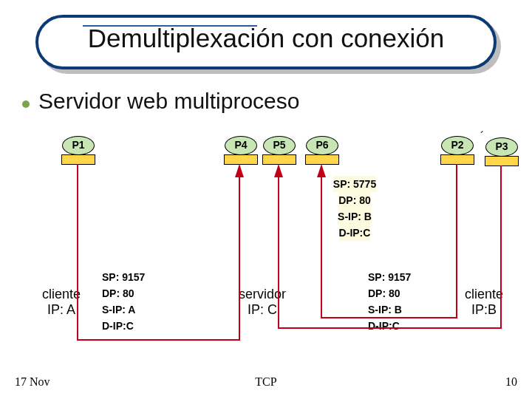 The width and height of the screenshot is (532, 399). Describe the element at coordinates (266, 382) in the screenshot. I see `footer-topic: TCP` at that location.